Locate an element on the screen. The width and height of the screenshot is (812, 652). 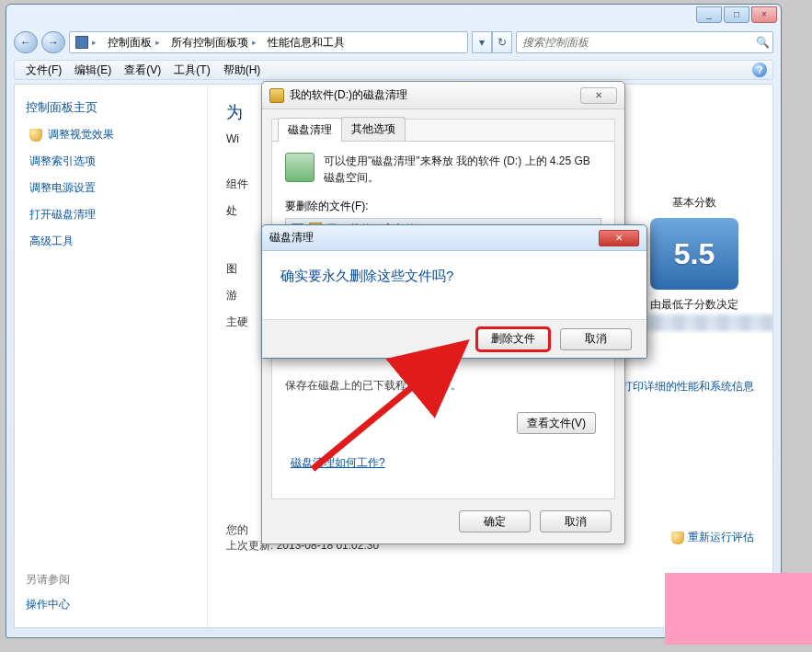
view-files-button: 查看文件(V) is located at coordinates (556, 423).